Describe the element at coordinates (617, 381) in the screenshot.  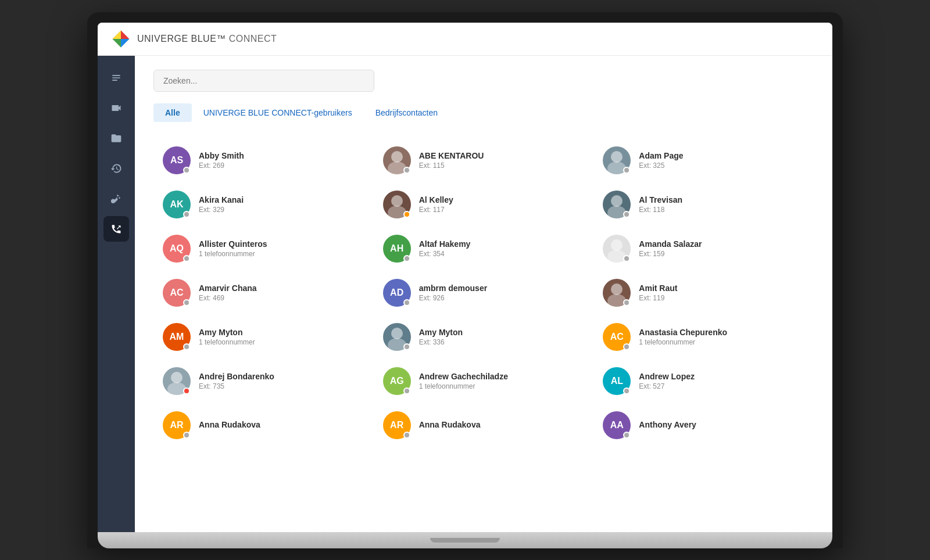
I see `avatar-wrap: AL` at that location.